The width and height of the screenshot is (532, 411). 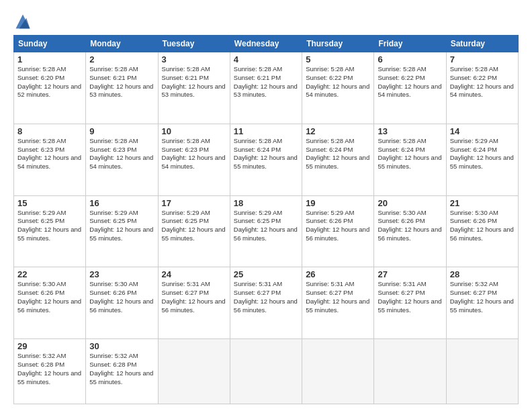 I want to click on calendar-cell: 21Sunrise: 5:30 AMSunset: 6:26 PMDayligh…, so click(x=482, y=231).